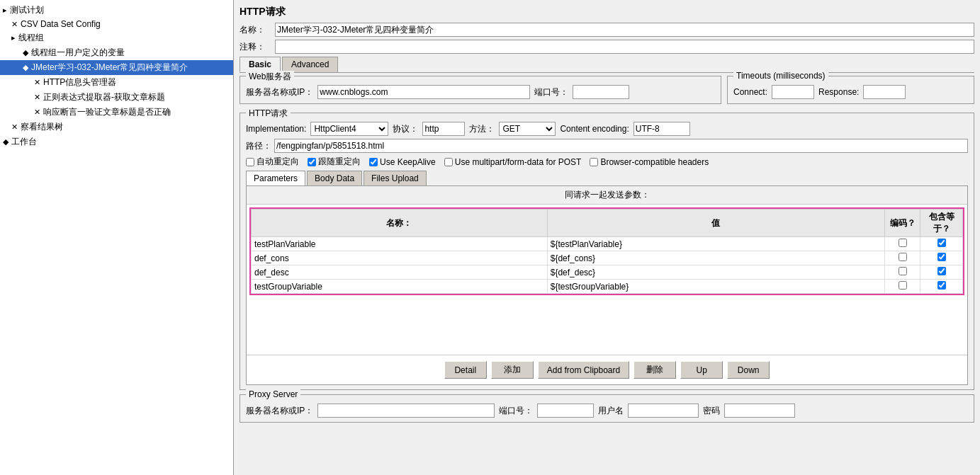 Image resolution: width=980 pixels, height=475 pixels. What do you see at coordinates (716, 258) in the screenshot?
I see `param-value-cell: ${def_cons}` at bounding box center [716, 258].